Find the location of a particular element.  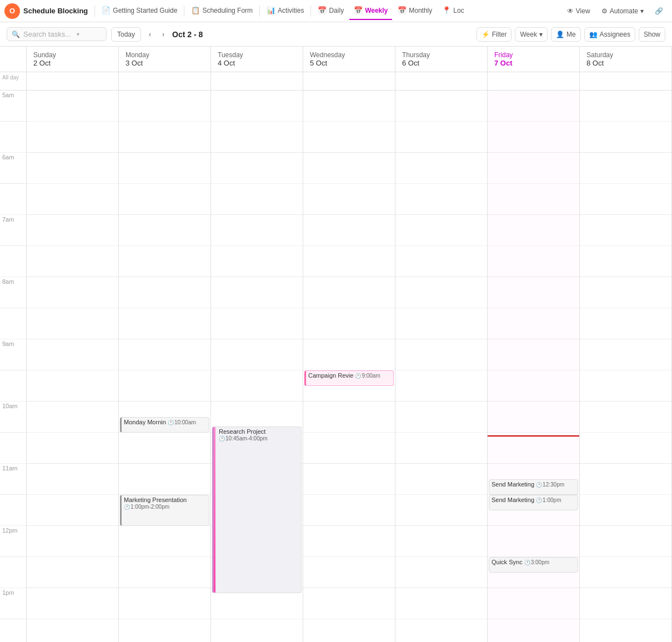

event-research-project: Research Project 🕐10:45am-4:00pm is located at coordinates (257, 510).